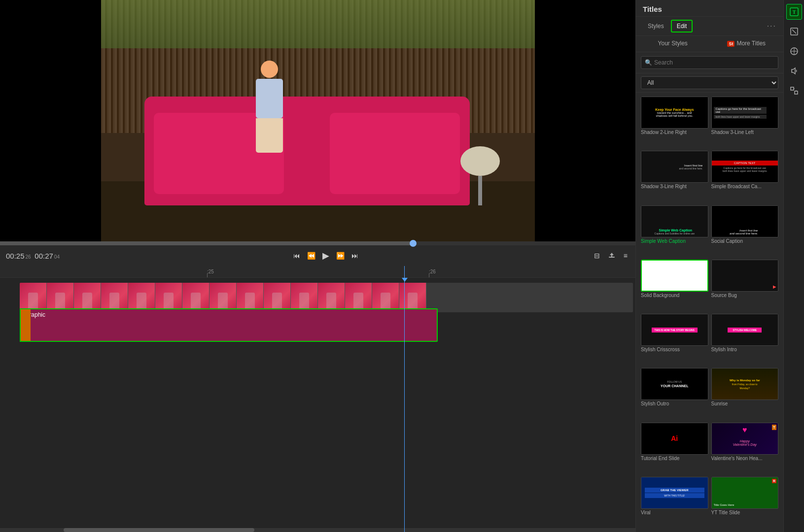 This screenshot has height=532, width=804. I want to click on thumb-line1: Keep Your Face Always, so click(674, 109).